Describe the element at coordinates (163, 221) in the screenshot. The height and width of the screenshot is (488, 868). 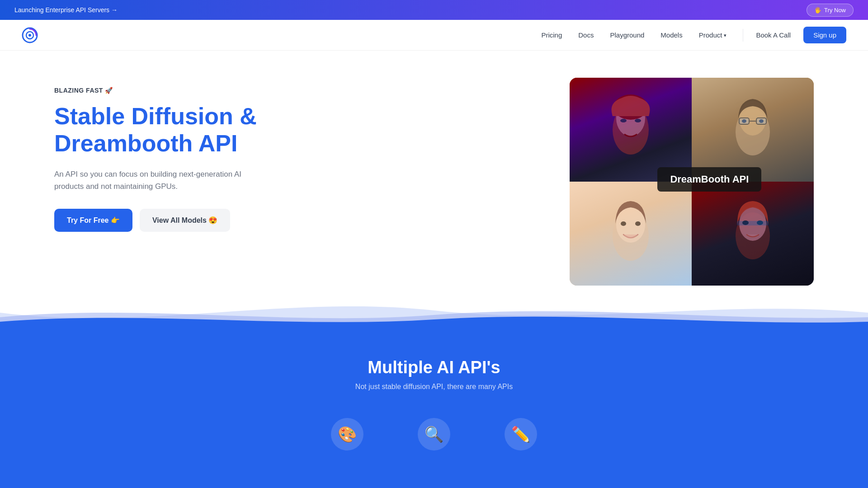
I see `hero-buttons: Try For Free 👉 View All Models 😍` at that location.